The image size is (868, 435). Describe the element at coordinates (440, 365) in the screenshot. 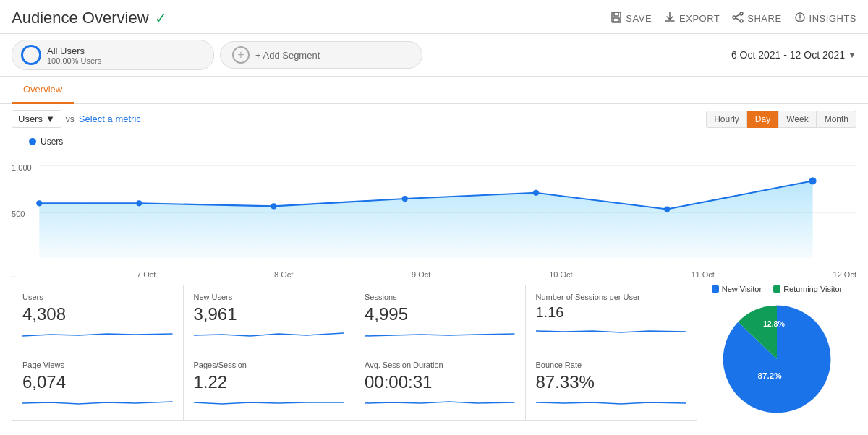

I see `metric-as-label: Avg. Session Duration` at that location.